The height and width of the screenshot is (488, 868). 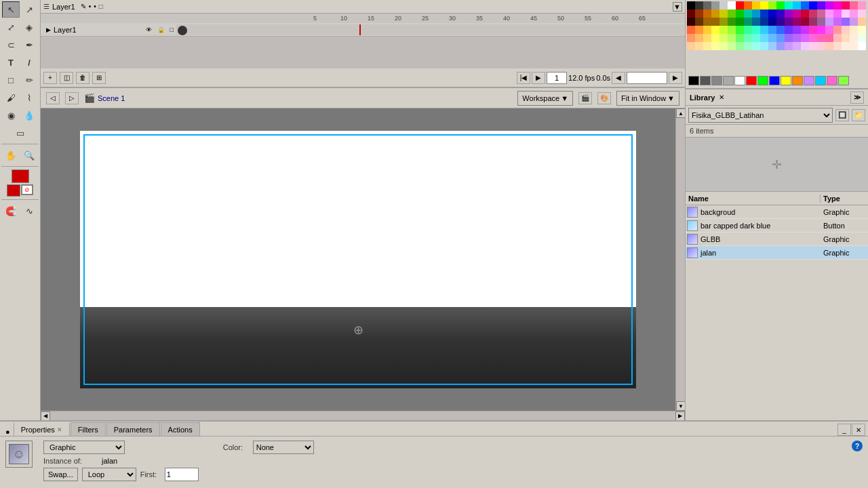 I want to click on library-expand-btn: ≫, so click(x=857, y=98).